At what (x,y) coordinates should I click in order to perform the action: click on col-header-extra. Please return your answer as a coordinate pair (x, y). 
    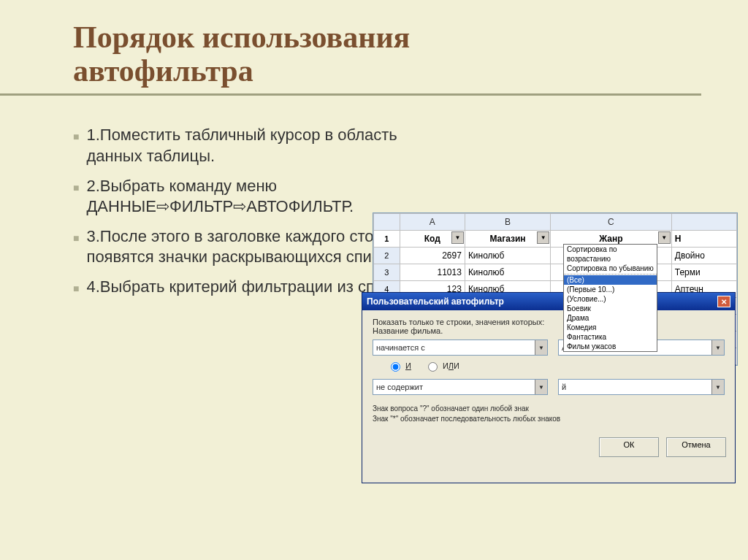
    Looking at the image, I should click on (704, 222).